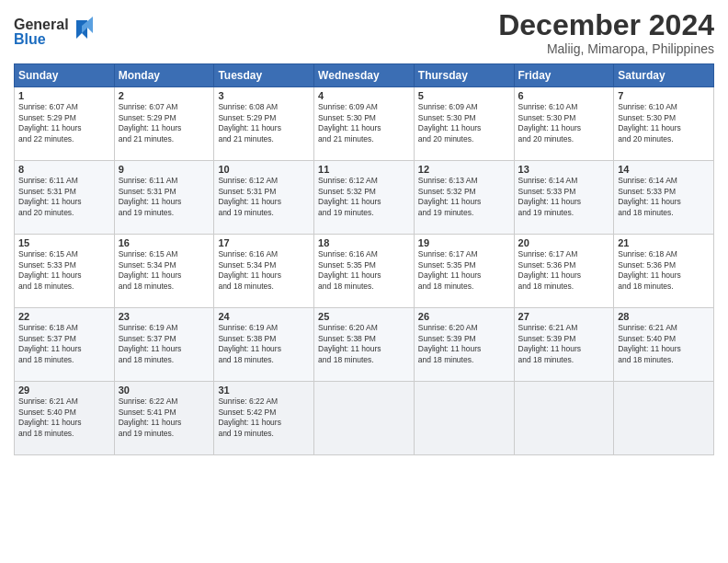  I want to click on day-number: 13, so click(564, 169).